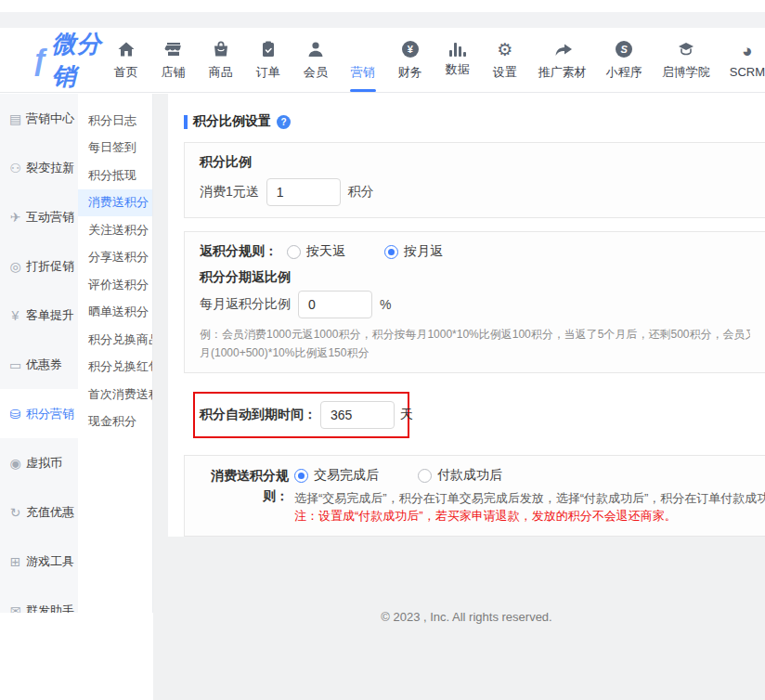 This screenshot has width=765, height=700. What do you see at coordinates (624, 60) in the screenshot?
I see `nav-item-miniprogram: S 小程序` at bounding box center [624, 60].